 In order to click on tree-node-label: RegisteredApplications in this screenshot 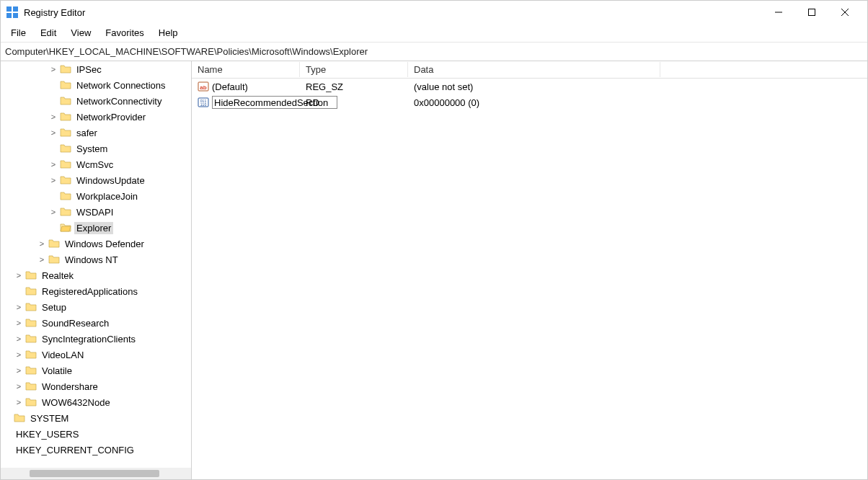, I will do `click(89, 291)`.